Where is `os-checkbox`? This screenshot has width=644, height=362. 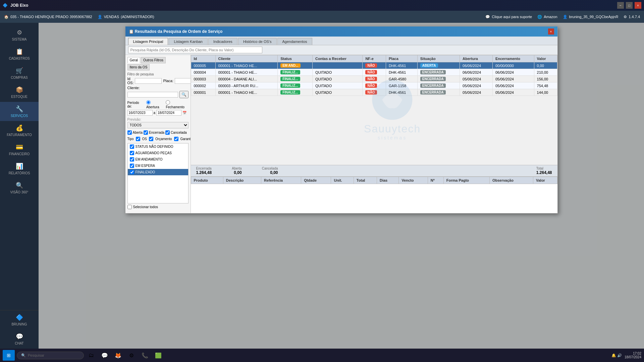
os-checkbox is located at coordinates (138, 139).